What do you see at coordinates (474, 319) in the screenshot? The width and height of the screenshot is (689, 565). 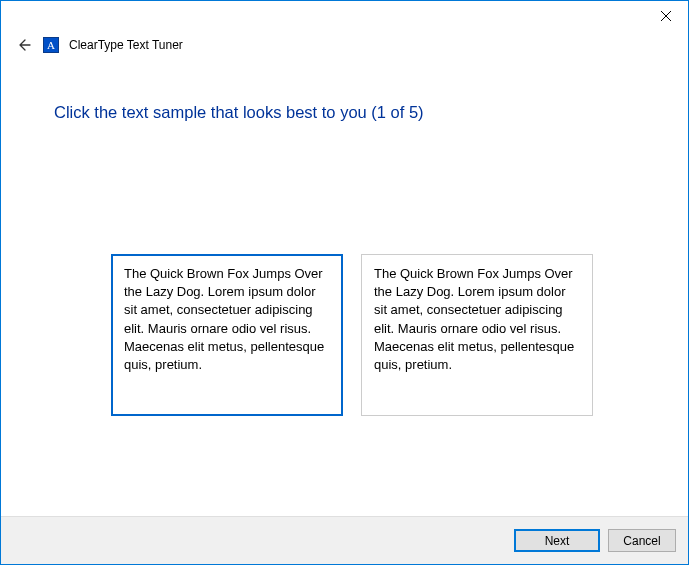 I see `text-sample-2-content: The Quick Brown Fox Jumps Over the Lazy …` at bounding box center [474, 319].